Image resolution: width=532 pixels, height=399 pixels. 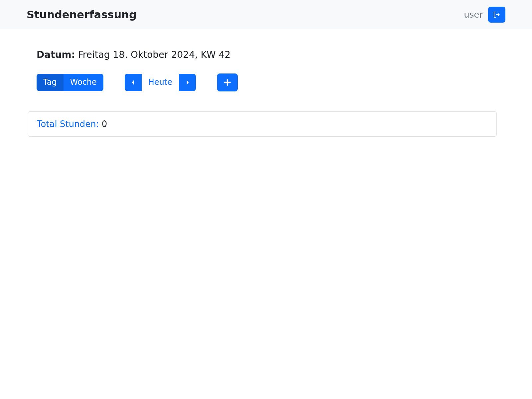 What do you see at coordinates (160, 82) in the screenshot?
I see `today-button: Heute` at bounding box center [160, 82].